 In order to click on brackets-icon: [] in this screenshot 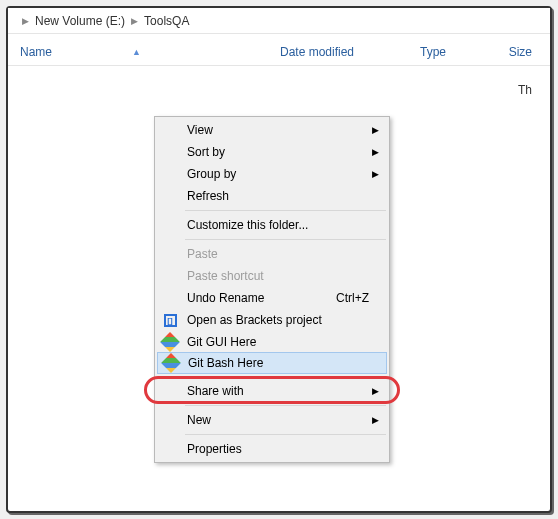, I will do `click(170, 320)`.